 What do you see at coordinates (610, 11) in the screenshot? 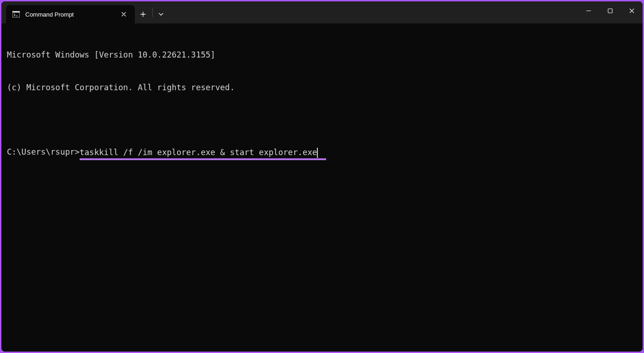
I see `maximize-button` at bounding box center [610, 11].